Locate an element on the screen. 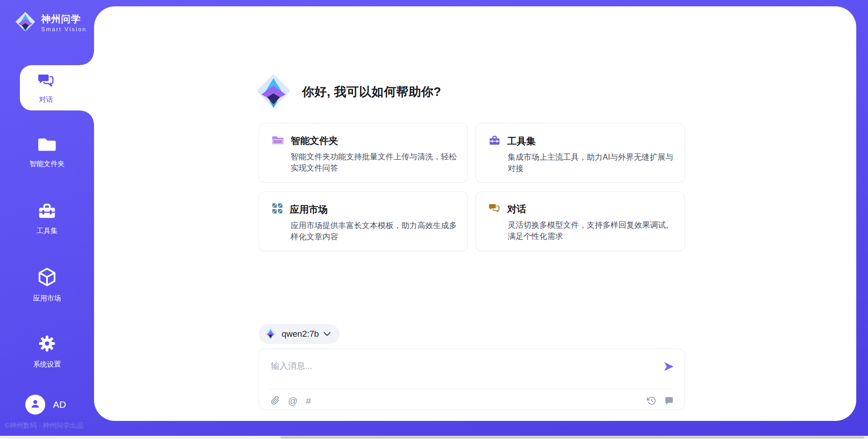 This screenshot has width=868, height=439. sidebar-item-app-market: 应用市场 is located at coordinates (47, 285).